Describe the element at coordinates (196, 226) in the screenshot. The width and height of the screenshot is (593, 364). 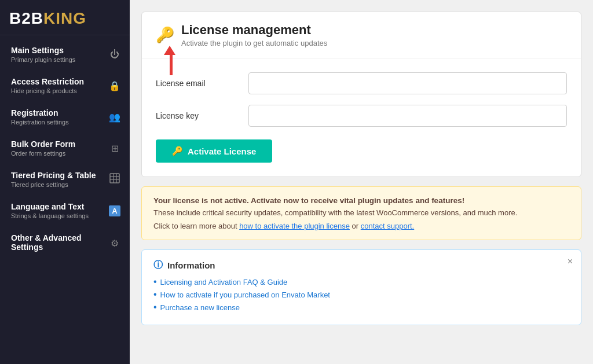
I see `warning-link-prefix: Click to learn more about` at that location.